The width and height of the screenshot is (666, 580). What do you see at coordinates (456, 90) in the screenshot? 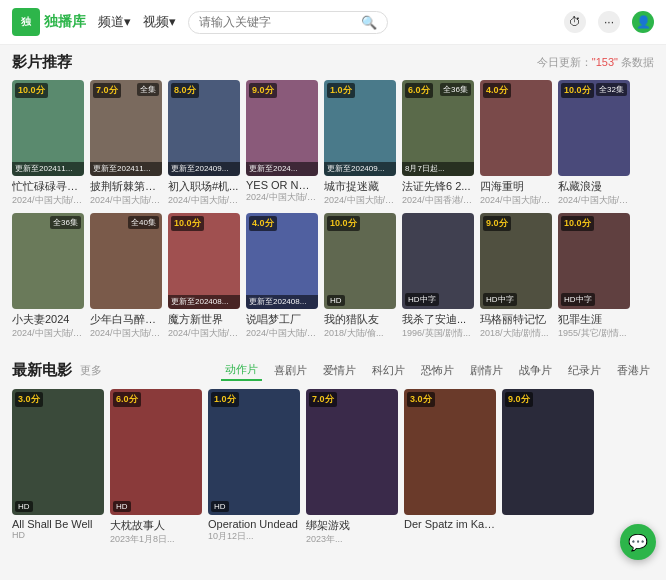
I see `ep-badge: 全36集` at bounding box center [456, 90].